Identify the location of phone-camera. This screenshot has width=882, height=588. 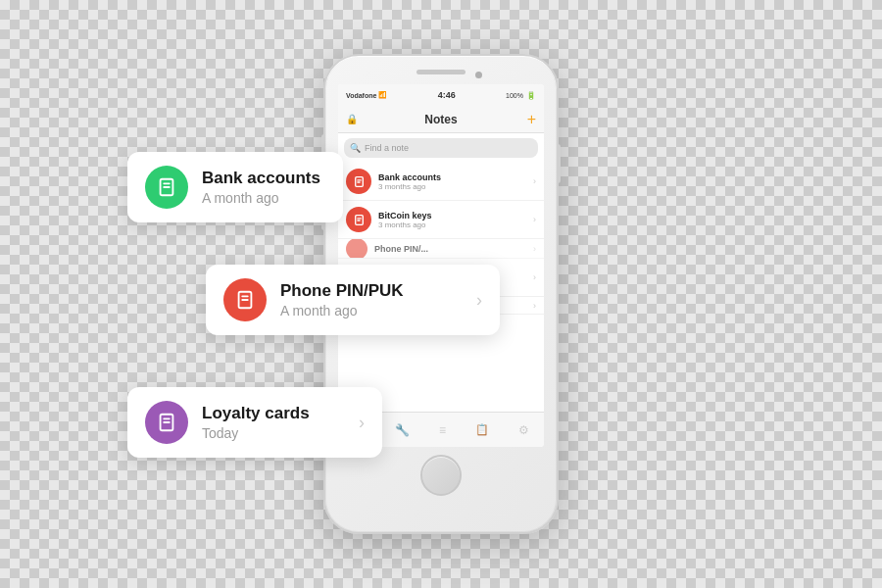
(478, 74).